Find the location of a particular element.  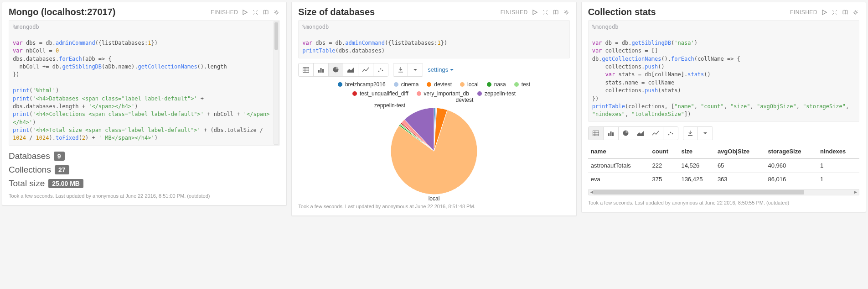

databases-count: 9 is located at coordinates (59, 156).